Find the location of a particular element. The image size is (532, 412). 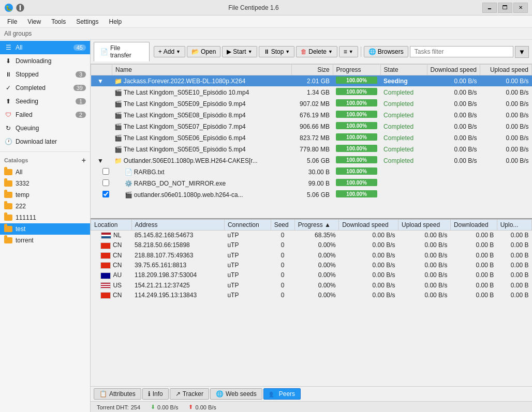

peer-location: NL is located at coordinates (112, 236).